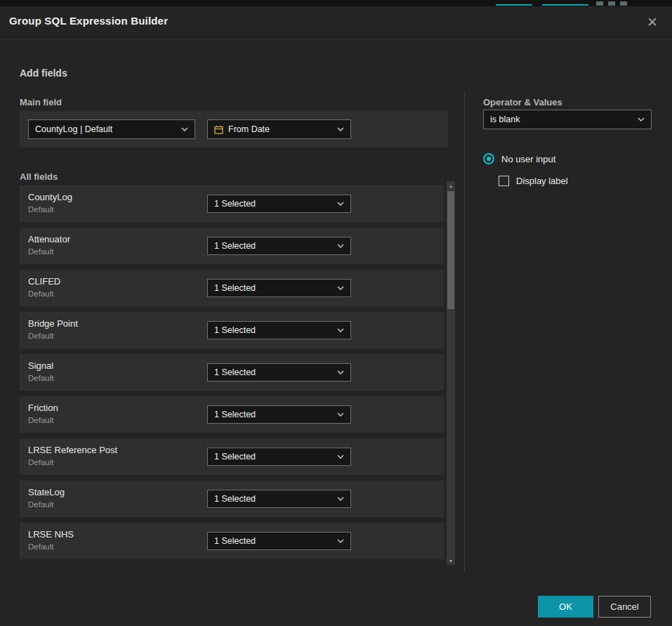 This screenshot has height=626, width=672. I want to click on operator-select: is blank, so click(567, 119).